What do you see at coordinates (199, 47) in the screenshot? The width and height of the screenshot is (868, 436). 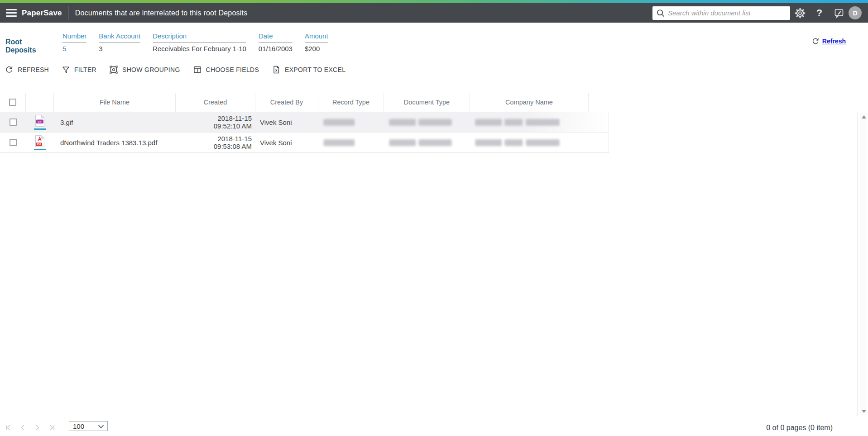 I see `field-value: Receivables For February 1-10` at bounding box center [199, 47].